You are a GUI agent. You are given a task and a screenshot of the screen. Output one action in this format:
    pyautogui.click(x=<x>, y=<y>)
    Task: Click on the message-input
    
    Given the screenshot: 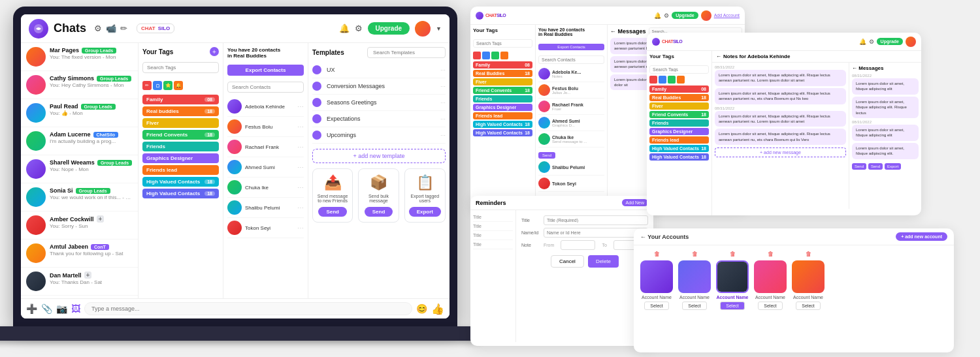 What is the action you would take?
    pyautogui.click(x=248, y=309)
    